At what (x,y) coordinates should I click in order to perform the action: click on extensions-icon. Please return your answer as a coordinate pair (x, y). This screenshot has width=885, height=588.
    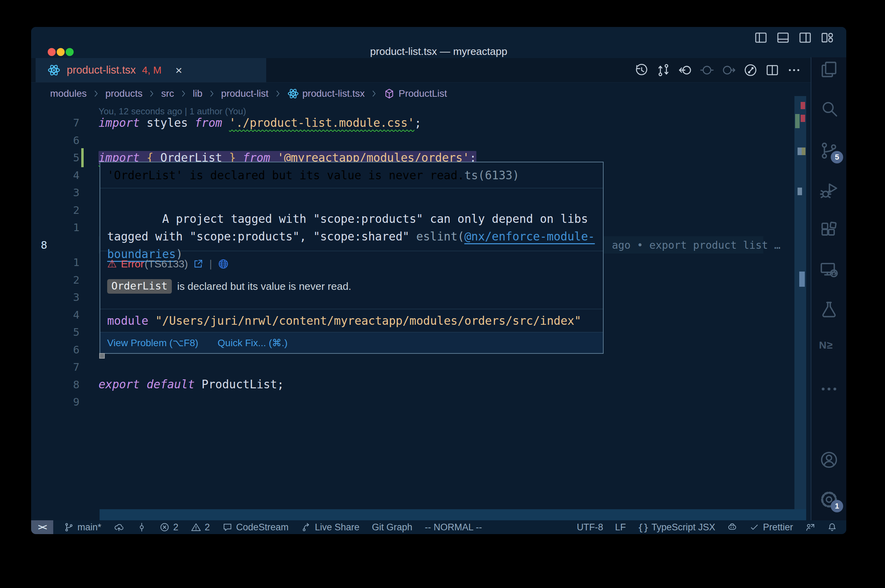
    Looking at the image, I should click on (829, 230).